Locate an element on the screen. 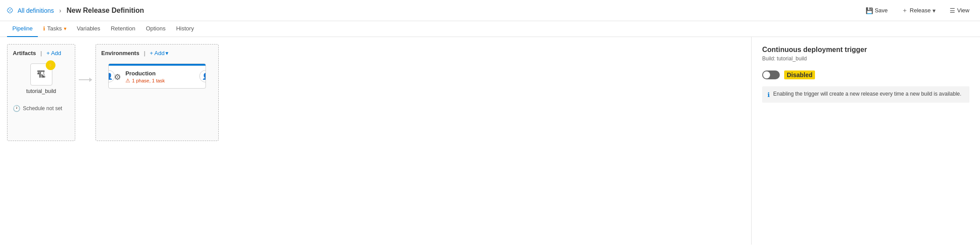  artifact-badge-icon: ⚡ is located at coordinates (51, 65).